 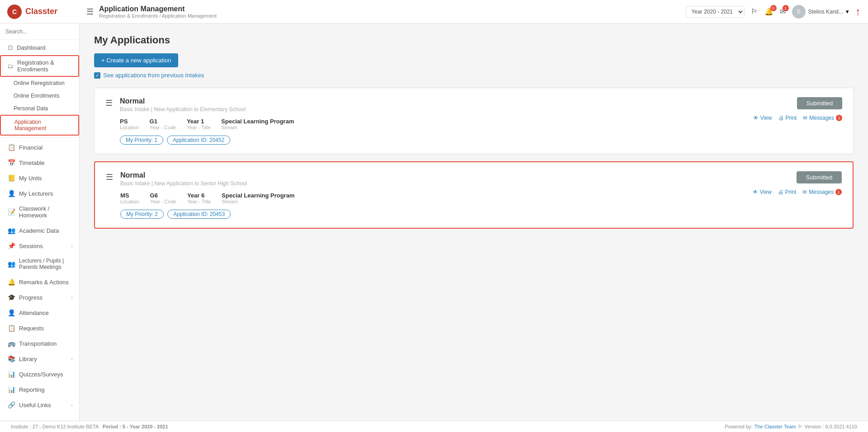 What do you see at coordinates (90, 427) in the screenshot?
I see `footer-left: Institute : 27 - Demo K12 Institute BETA…` at bounding box center [90, 427].